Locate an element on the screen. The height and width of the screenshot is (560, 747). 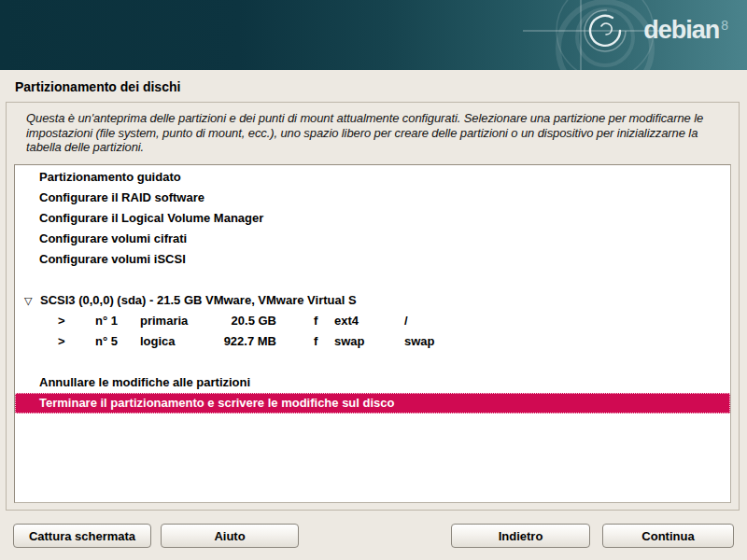
partition-mountpoint: swap is located at coordinates (420, 342).